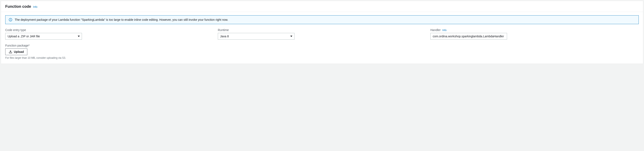 This screenshot has width=644, height=151. Describe the element at coordinates (18, 45) in the screenshot. I see `function-package-label: Function package*` at that location.